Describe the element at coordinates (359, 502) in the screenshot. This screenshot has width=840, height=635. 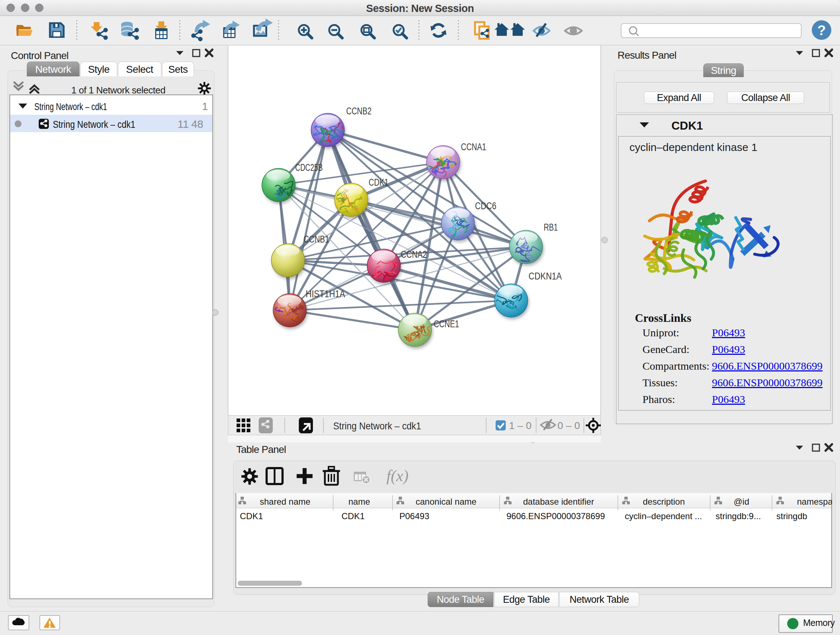
I see `svg-text: name` at that location.